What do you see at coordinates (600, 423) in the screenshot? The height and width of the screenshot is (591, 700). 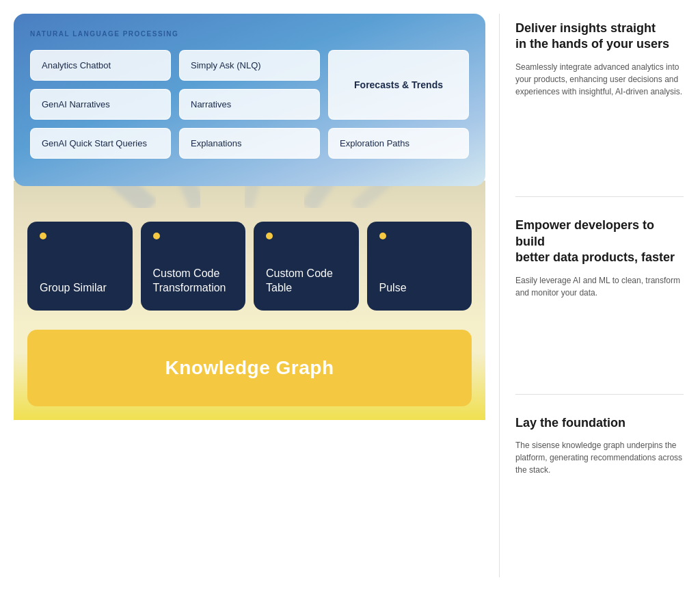 I see `lay-foundation-heading: Lay the foundation` at bounding box center [600, 423].